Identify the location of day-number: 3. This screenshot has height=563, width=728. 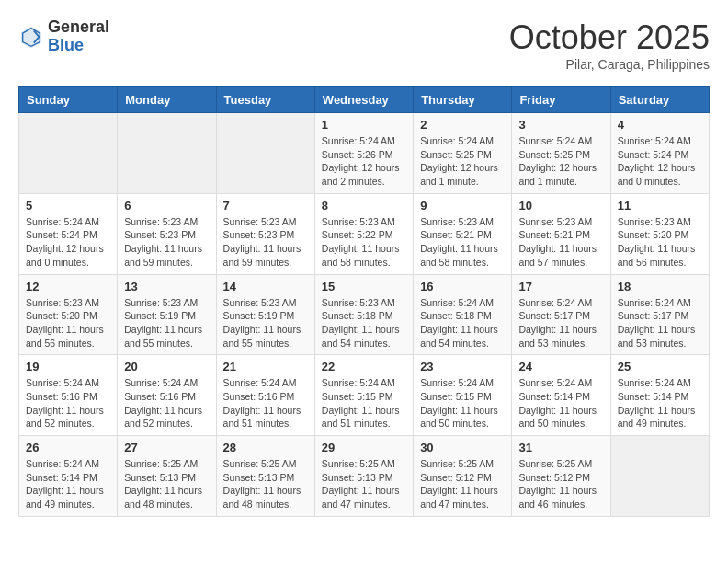
(561, 125).